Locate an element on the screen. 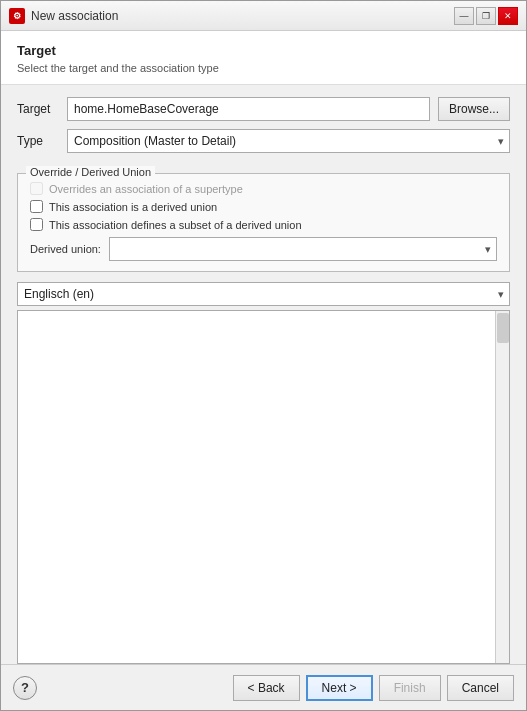 The width and height of the screenshot is (527, 711). language-select-wrapper: Englisch (en) is located at coordinates (264, 294).